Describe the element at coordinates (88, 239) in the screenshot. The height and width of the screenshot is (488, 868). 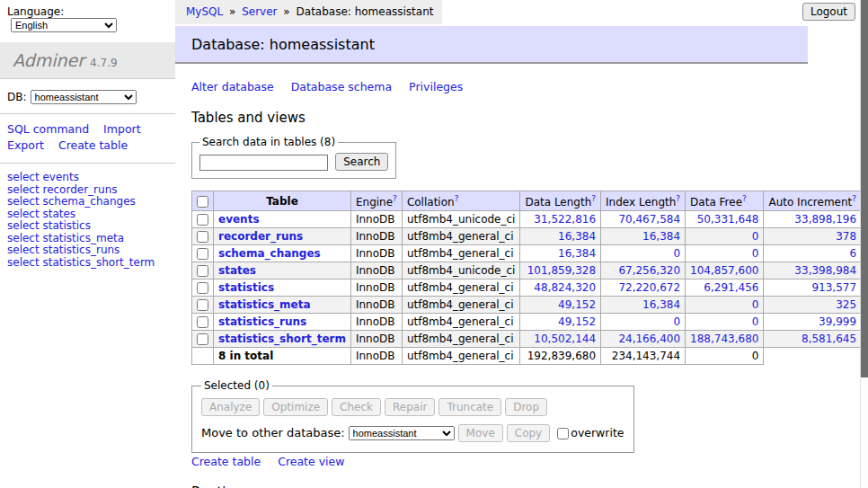
I see `sidebar-item-statistics-meta: select statistics_meta` at that location.